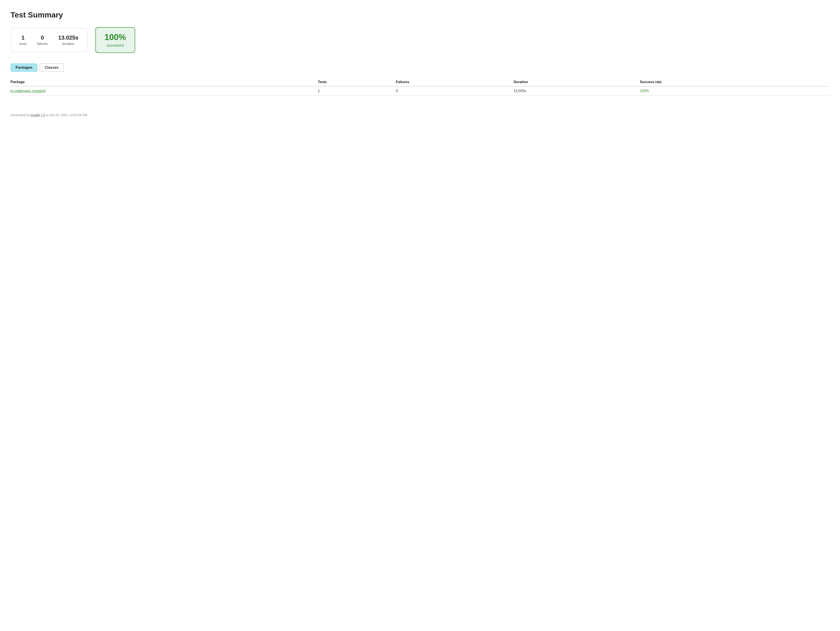  Describe the element at coordinates (420, 15) in the screenshot. I see `page-title: Test Summary` at that location.